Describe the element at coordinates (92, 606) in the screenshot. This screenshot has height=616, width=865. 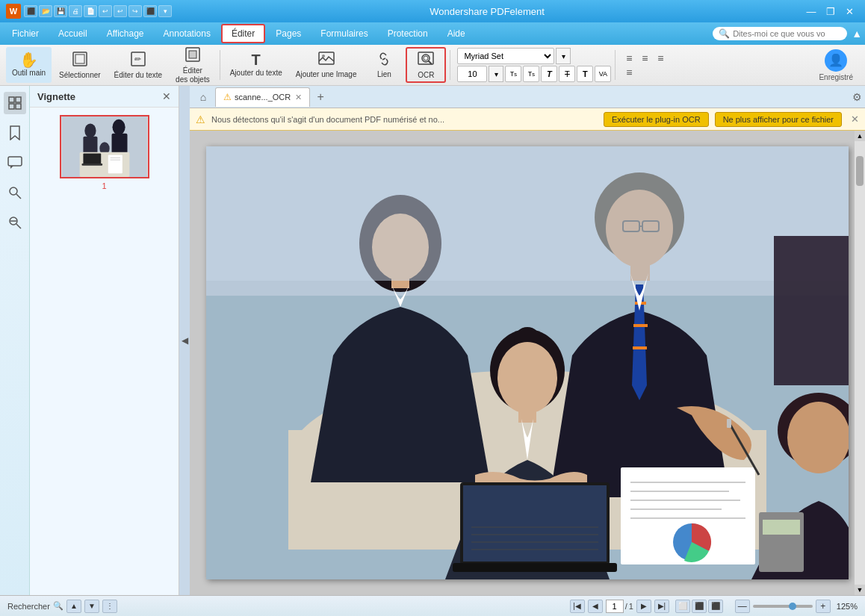
I see `search-down-btn: ▼` at that location.